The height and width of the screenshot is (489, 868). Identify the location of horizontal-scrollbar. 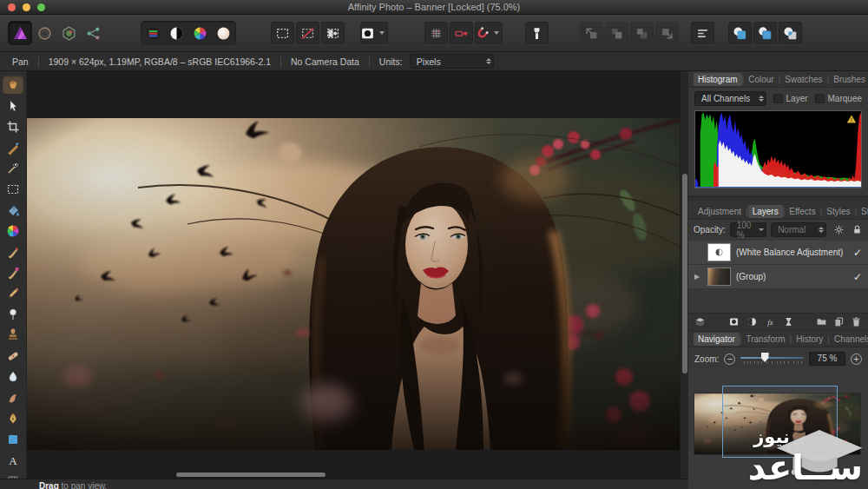
(251, 474).